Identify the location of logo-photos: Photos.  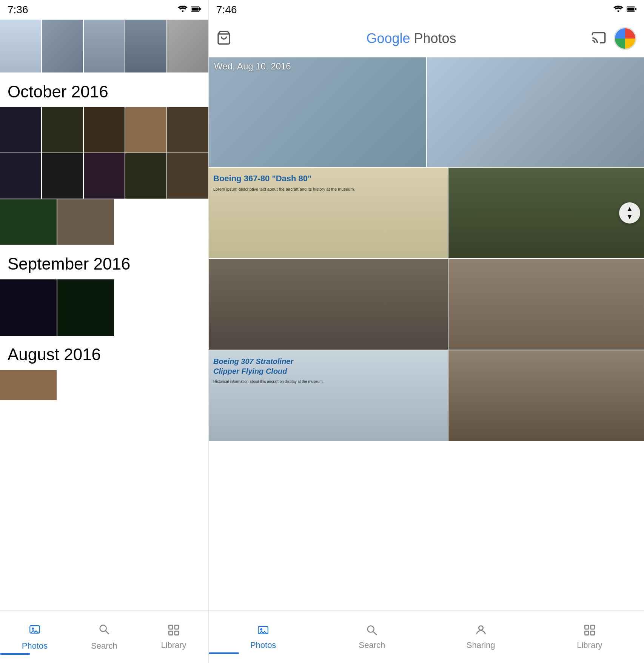
(433, 39).